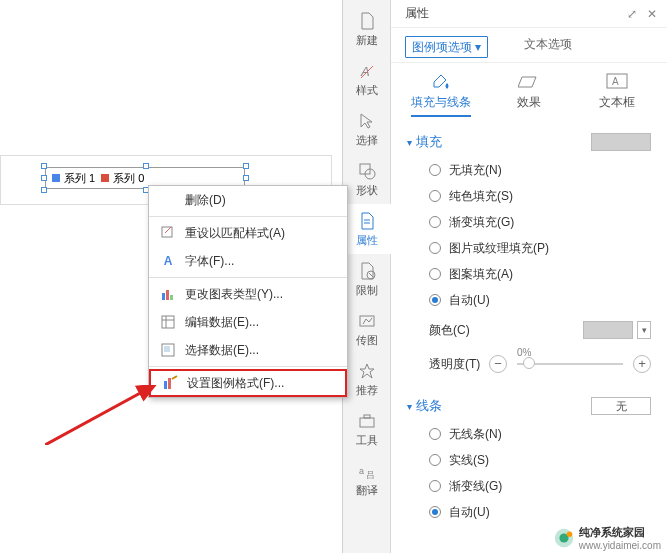 This screenshot has height=553, width=667. Describe the element at coordinates (367, 79) in the screenshot. I see `tool-style: A 样式` at that location.